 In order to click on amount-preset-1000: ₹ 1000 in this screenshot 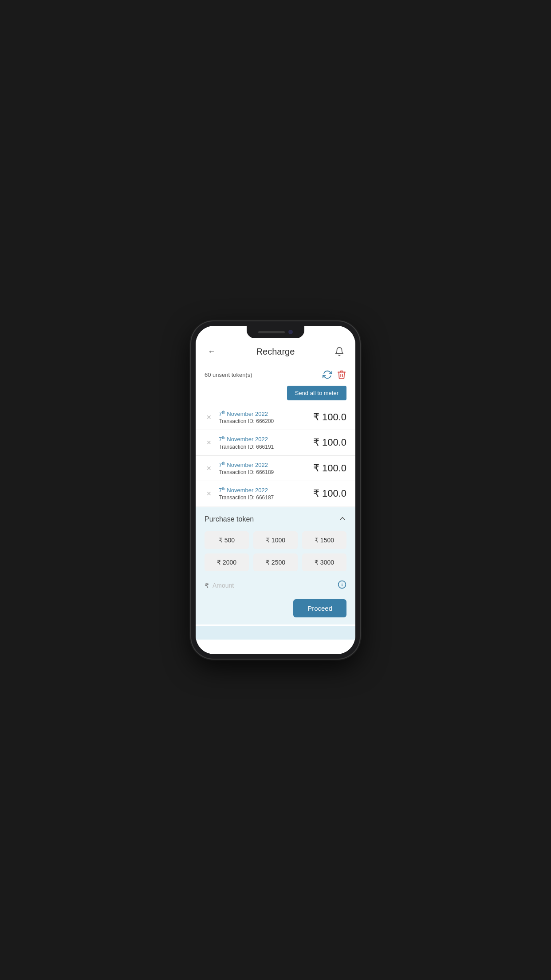, I will do `click(276, 540)`.